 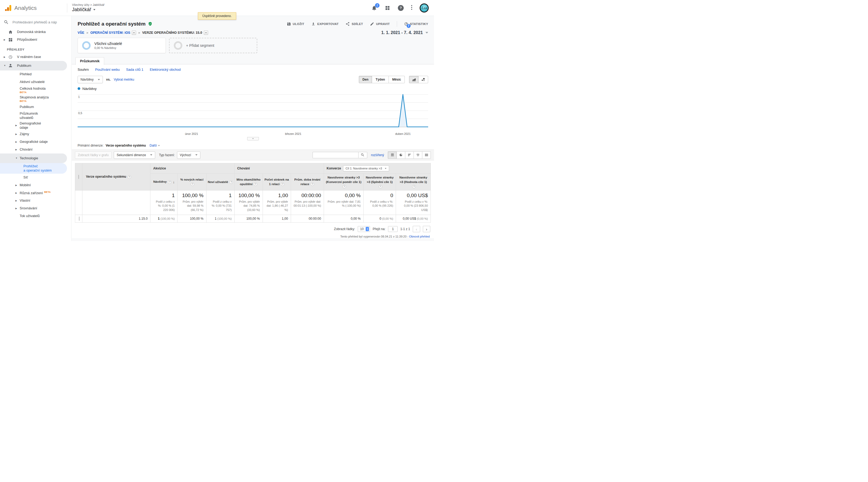 I want to click on more-dimensions-link: Další, so click(x=155, y=146).